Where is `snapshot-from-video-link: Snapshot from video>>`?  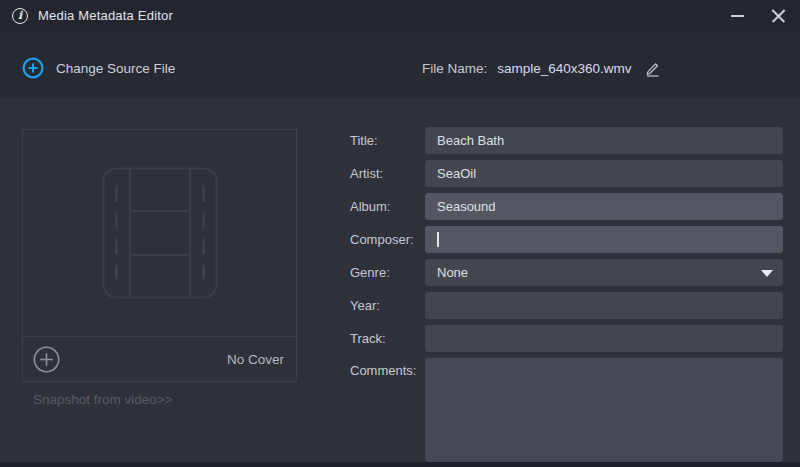
snapshot-from-video-link: Snapshot from video>> is located at coordinates (103, 400).